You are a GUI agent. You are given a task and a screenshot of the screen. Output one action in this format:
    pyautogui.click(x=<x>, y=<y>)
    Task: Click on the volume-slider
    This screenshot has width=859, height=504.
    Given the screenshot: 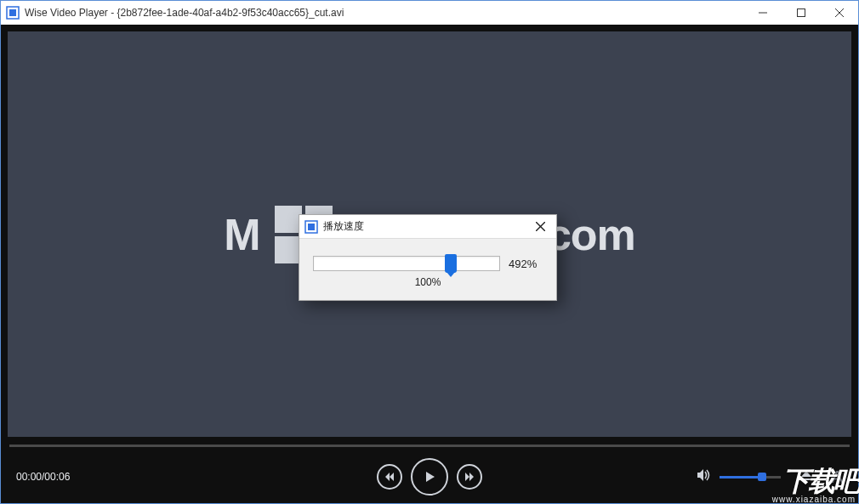 What is the action you would take?
    pyautogui.click(x=750, y=478)
    